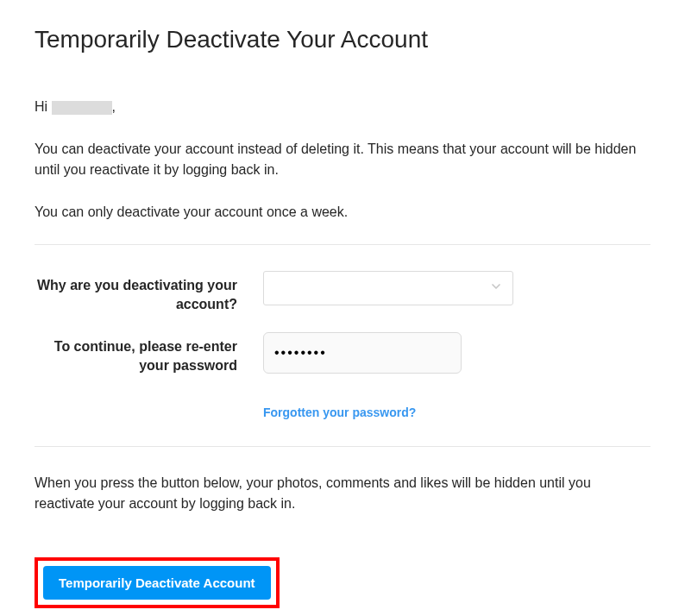  What do you see at coordinates (157, 583) in the screenshot?
I see `highlight-annotation: Temporarily Deactivate Account` at bounding box center [157, 583].